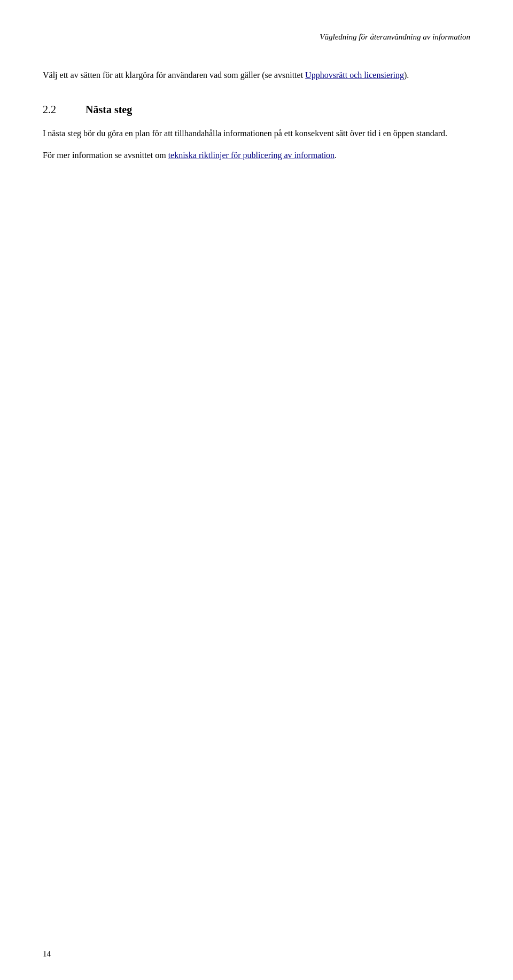 This screenshot has height=980, width=513. I want to click on header-title: Vägledning för återanvändning av informa…, so click(395, 37).